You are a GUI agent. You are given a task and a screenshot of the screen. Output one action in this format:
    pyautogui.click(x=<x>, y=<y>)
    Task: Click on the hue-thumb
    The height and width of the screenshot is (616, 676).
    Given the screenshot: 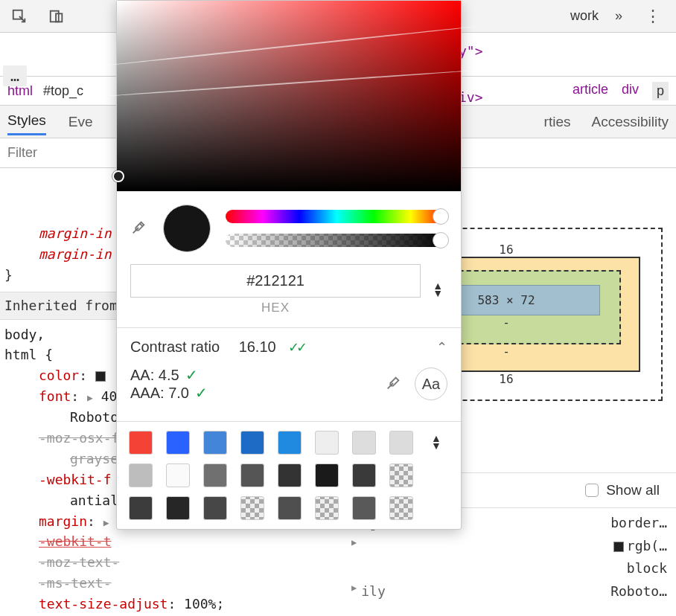 What is the action you would take?
    pyautogui.click(x=441, y=216)
    